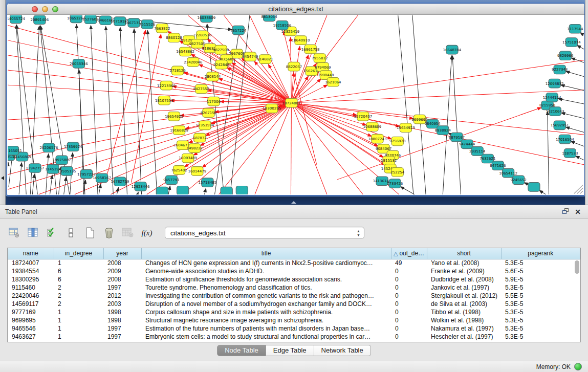 This screenshot has width=588, height=372. Describe the element at coordinates (79, 254) in the screenshot. I see `column-header-in_degree: in_degree` at that location.